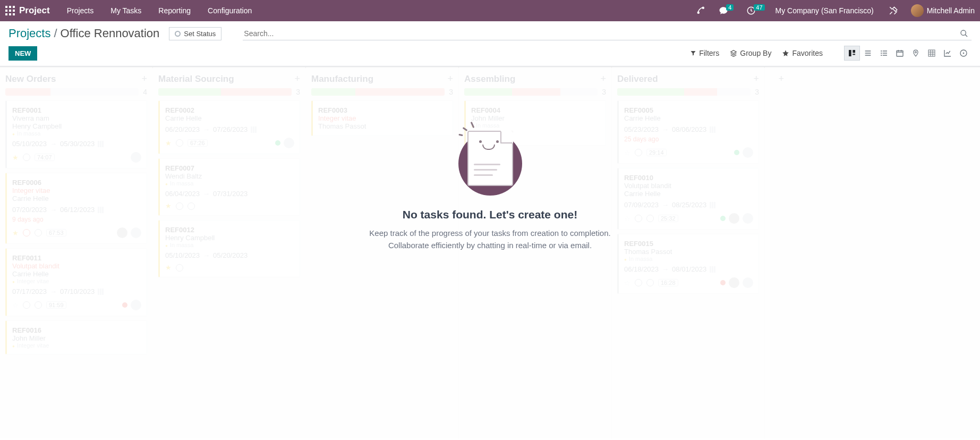  I want to click on view-switcher, so click(908, 53).